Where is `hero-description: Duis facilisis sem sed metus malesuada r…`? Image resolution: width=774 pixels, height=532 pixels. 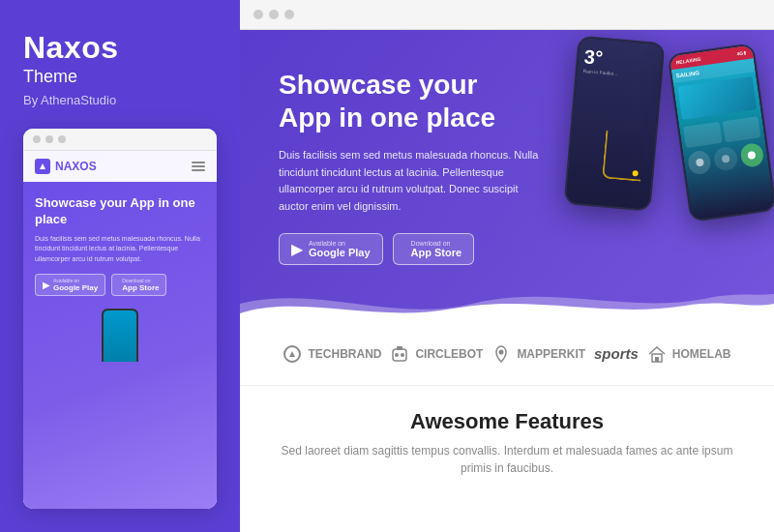 hero-description: Duis facilisis sem sed metus malesuada r… is located at coordinates (414, 181).